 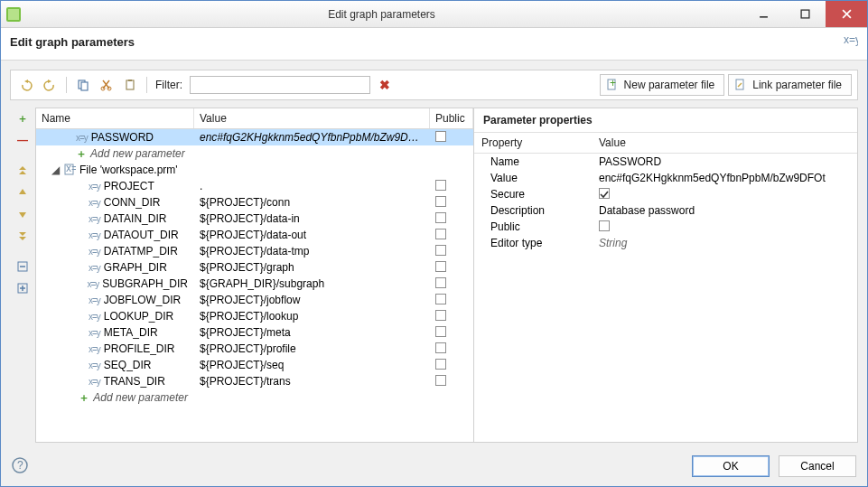 I want to click on copy-button, so click(x=83, y=85).